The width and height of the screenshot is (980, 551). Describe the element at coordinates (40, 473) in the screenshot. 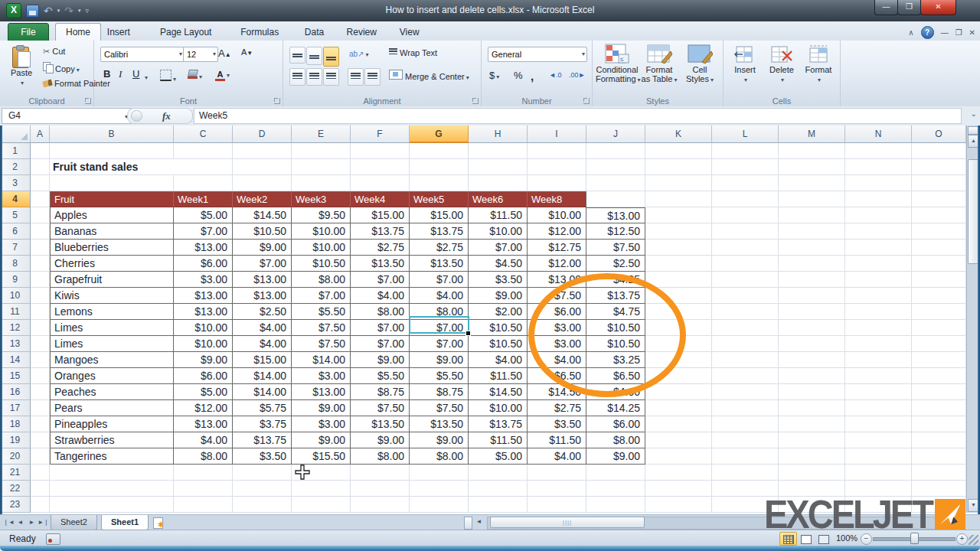

I see `cell-A21` at that location.